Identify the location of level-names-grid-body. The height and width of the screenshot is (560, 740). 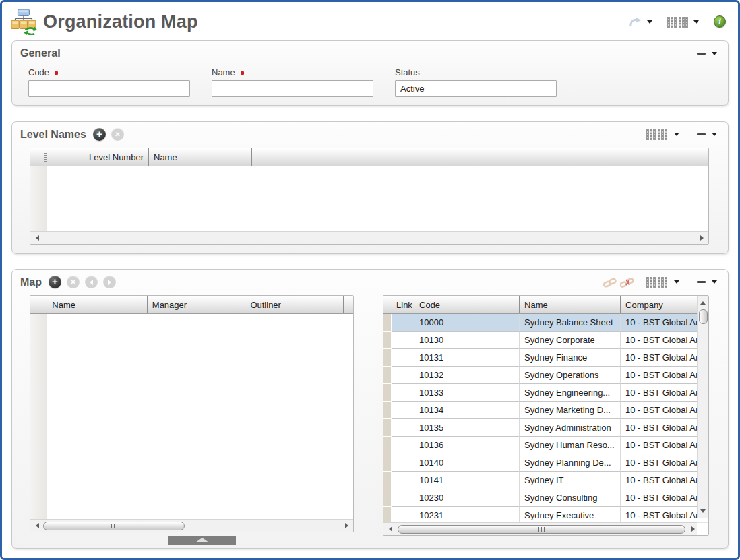
(369, 199).